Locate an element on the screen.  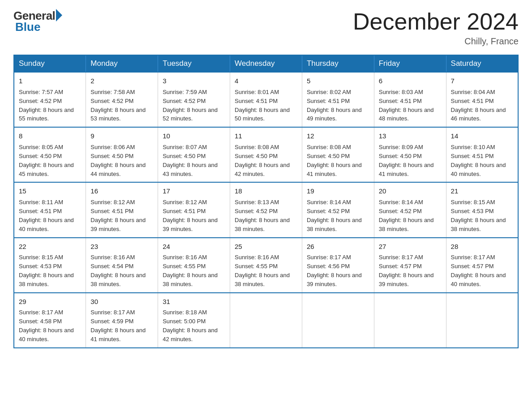
calendar-cell: 18 Sunrise: 8:13 AMSunset: 4:52 PMDaylig… is located at coordinates (266, 210).